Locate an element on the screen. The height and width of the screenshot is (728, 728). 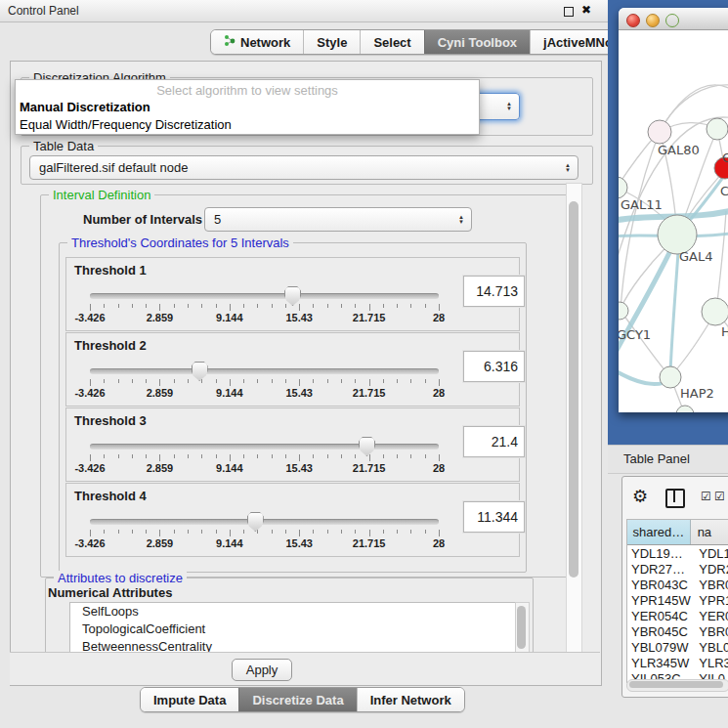
threshold-label: Threshold 3 is located at coordinates (110, 420).